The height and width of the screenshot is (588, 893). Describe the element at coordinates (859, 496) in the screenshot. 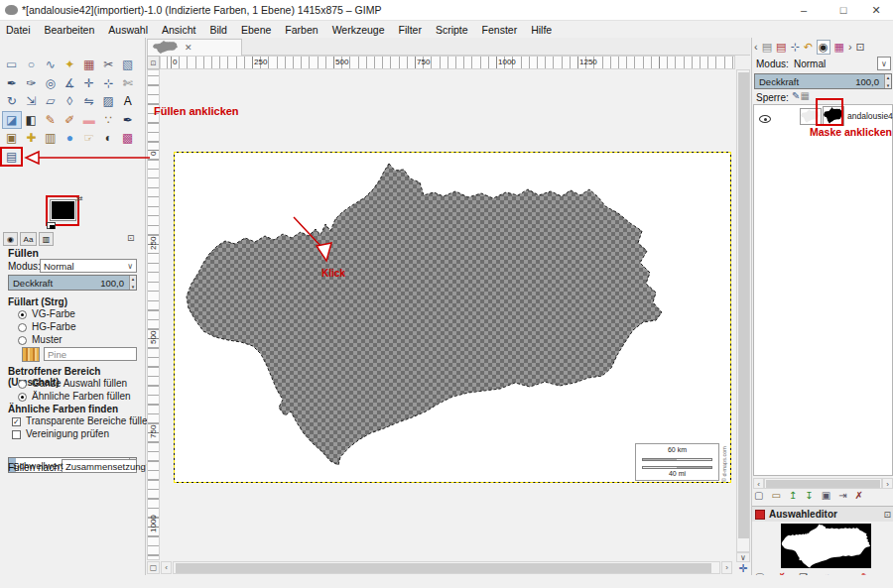

I see `delete-layer-button: ✗` at that location.